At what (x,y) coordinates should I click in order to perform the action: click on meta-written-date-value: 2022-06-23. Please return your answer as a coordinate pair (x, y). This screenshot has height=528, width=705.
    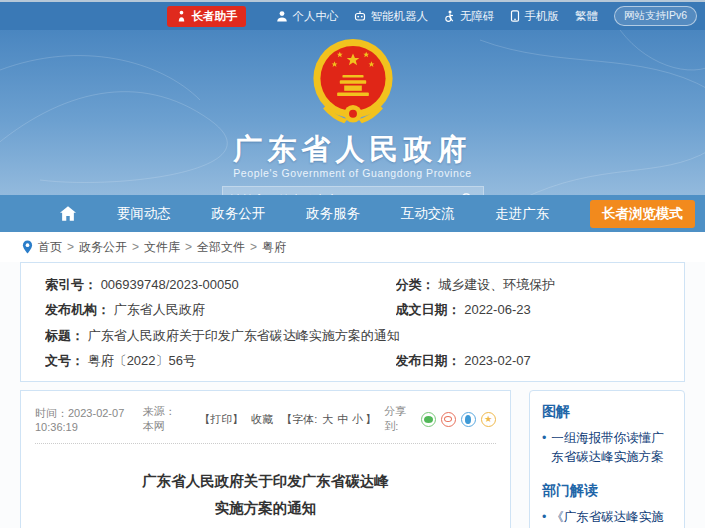
    Looking at the image, I should click on (498, 310).